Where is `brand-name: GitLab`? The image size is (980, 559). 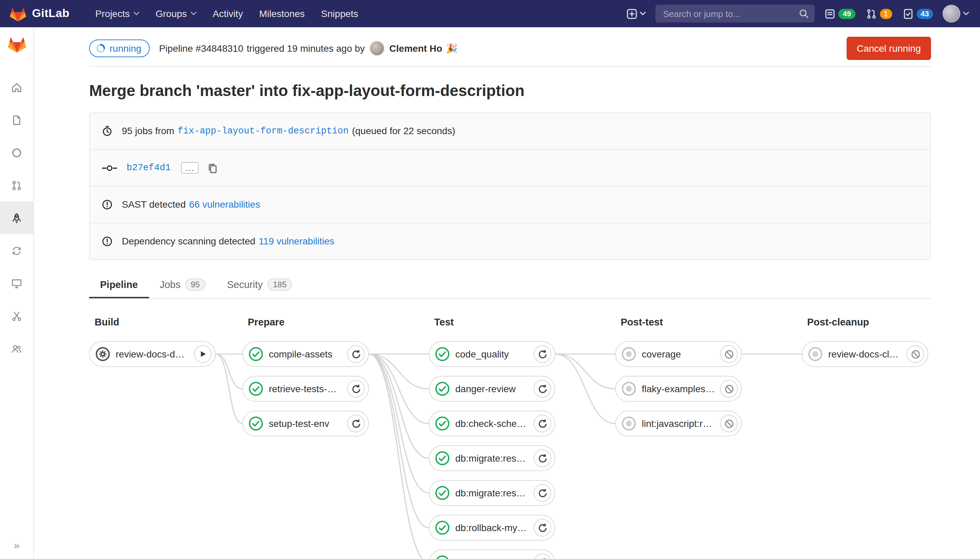
brand-name: GitLab is located at coordinates (51, 14).